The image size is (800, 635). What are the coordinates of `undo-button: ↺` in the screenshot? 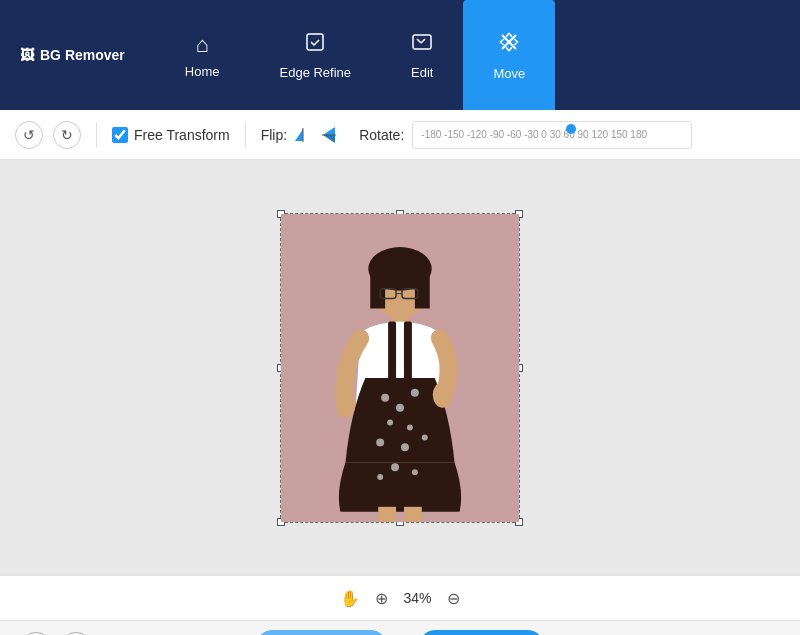 It's located at (29, 135).